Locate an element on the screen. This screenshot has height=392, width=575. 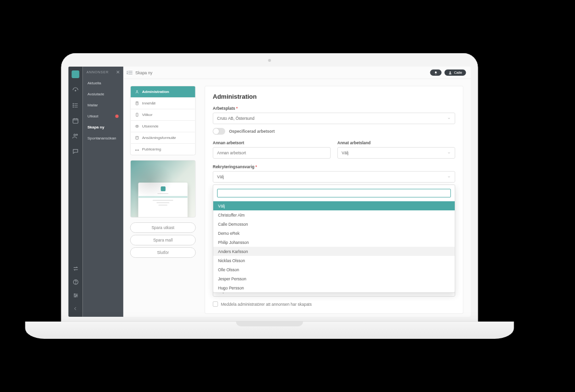
step-publicering: Publicering is located at coordinates (163, 149).